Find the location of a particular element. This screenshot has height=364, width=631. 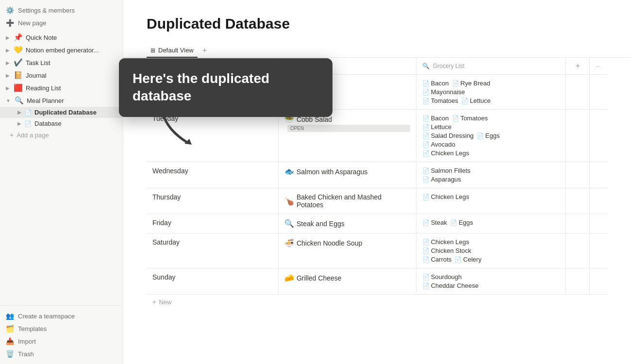

meal-item: 🍗Baked Chicken and Mashed Potatoes is located at coordinates (348, 201).